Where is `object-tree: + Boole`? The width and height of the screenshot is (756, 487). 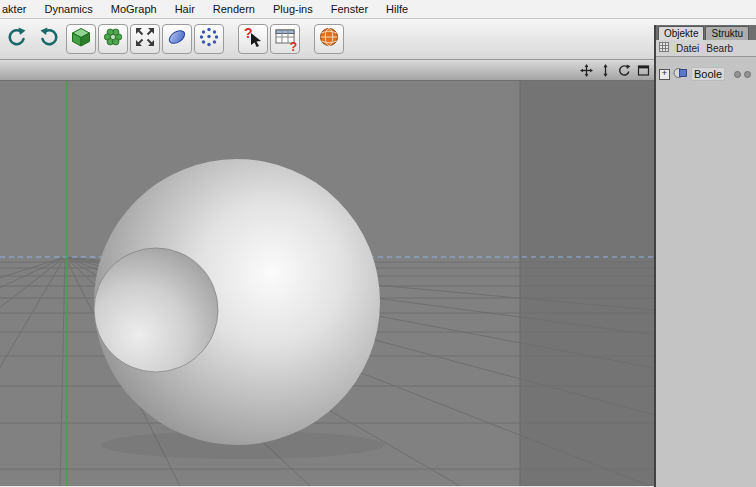 object-tree: + Boole is located at coordinates (706, 70).